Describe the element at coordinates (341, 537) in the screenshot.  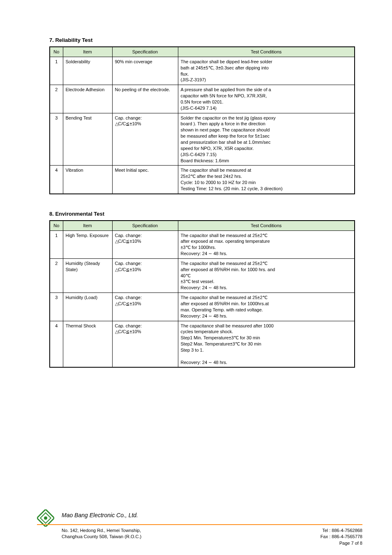
I see `footer-right-block: Tel : 886-4-7562868 Fax : 886-4-7565778 …` at that location.